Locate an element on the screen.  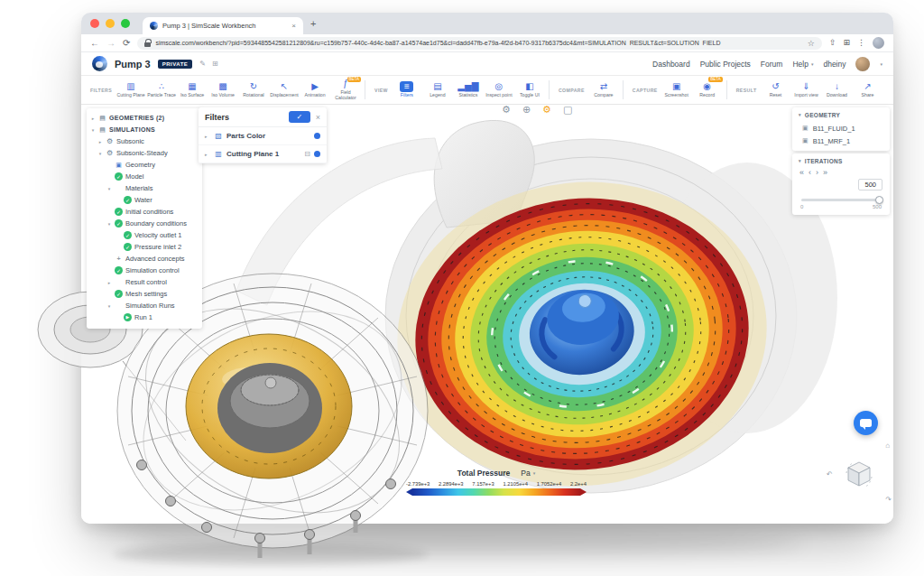
iterations-slider is located at coordinates (841, 200).